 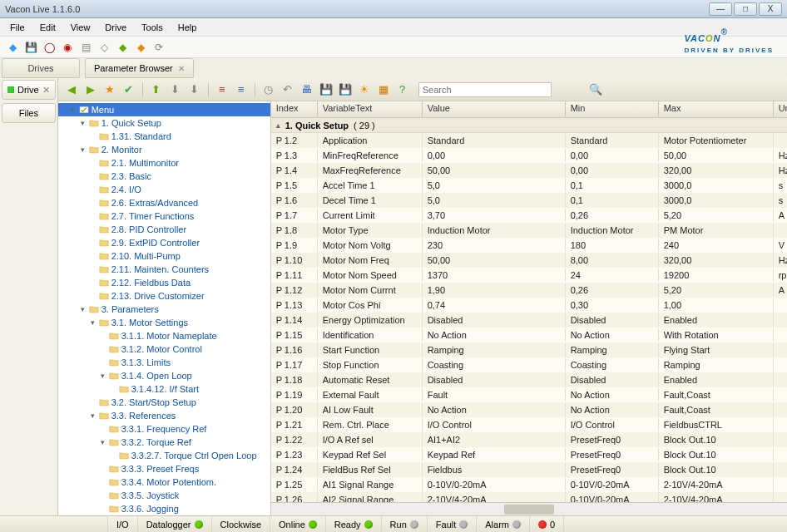 I want to click on tree-item: ▾3. Parameters, so click(x=165, y=309).